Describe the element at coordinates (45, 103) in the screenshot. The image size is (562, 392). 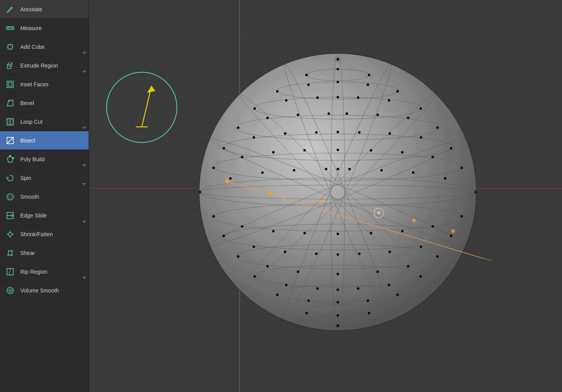
I see `sidebar-item-bevel: Bevel` at that location.